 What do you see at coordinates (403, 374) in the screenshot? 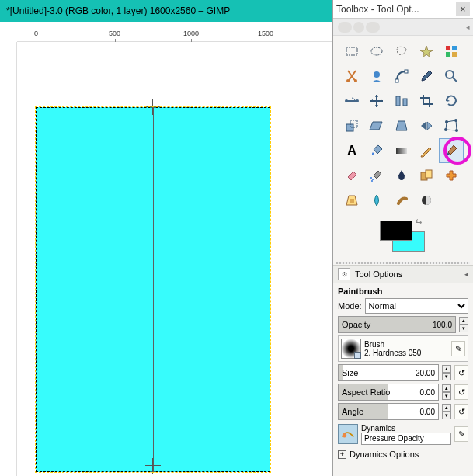
I see `tool-options-body: Paintbrush Mode: Normal Opacity 100.0 ▴▾…` at bounding box center [403, 374].